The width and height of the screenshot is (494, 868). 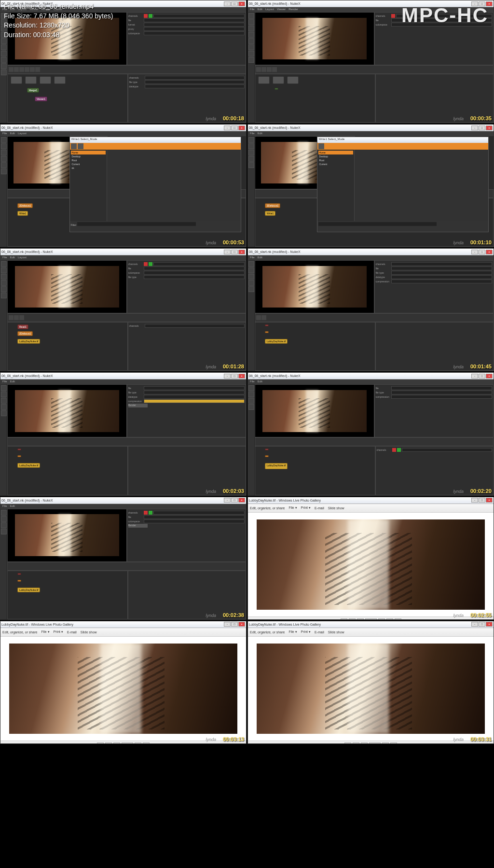 I want to click on file-dialog-bookmarks: Home Desktop Root Current nk, so click(x=89, y=185).